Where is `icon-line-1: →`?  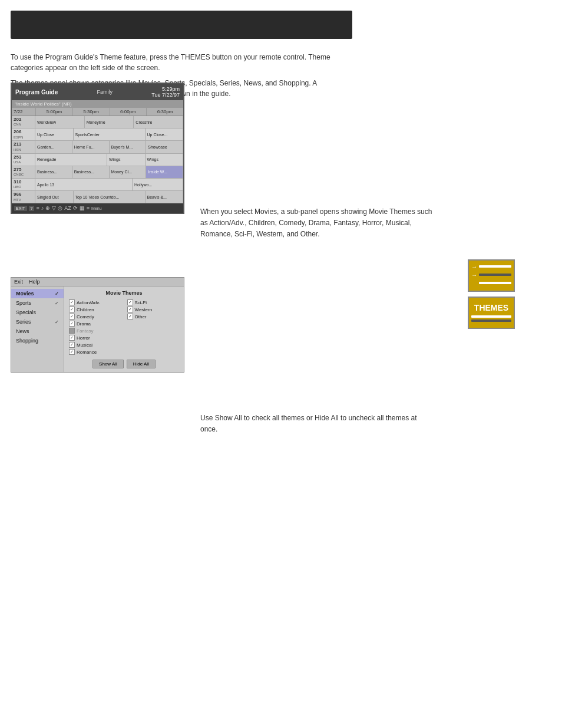
icon-line-1: → is located at coordinates (491, 266).